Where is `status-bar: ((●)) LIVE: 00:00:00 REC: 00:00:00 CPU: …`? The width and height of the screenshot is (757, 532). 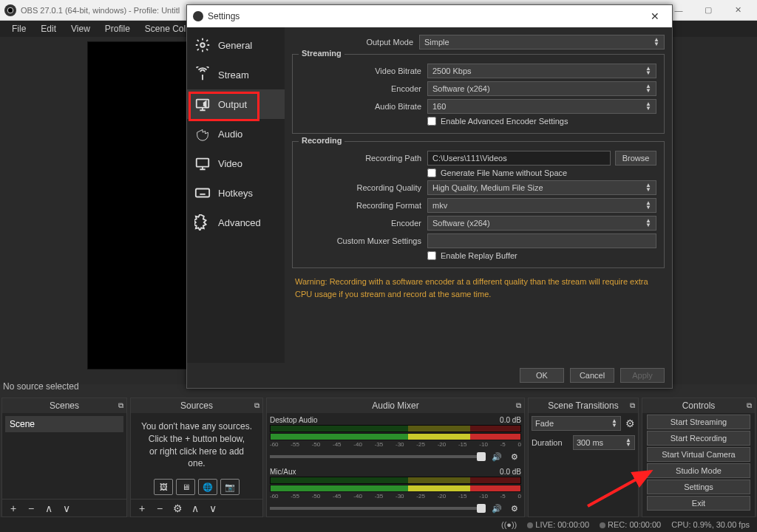 status-bar: ((●)) LIVE: 00:00:00 REC: 00:00:00 CPU: … is located at coordinates (378, 525).